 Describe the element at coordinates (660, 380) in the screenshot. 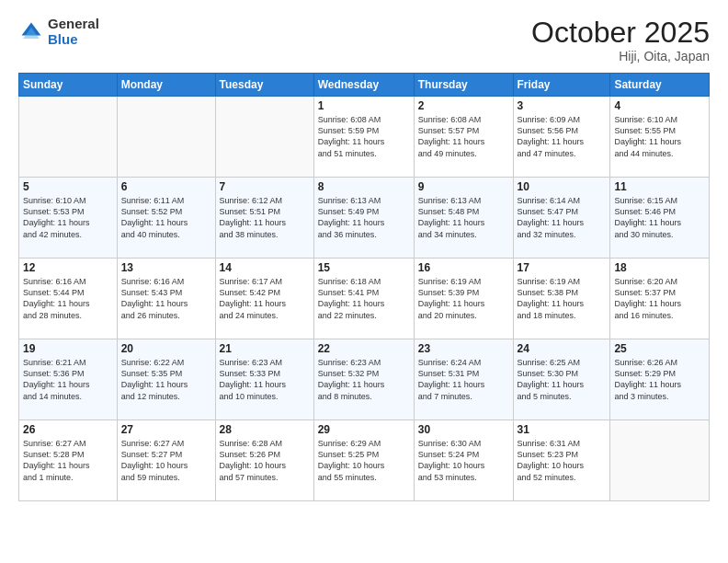

I see `calendar-cell: 25Sunrise: 6:26 AM Sunset: 5:29 PM Dayli…` at that location.